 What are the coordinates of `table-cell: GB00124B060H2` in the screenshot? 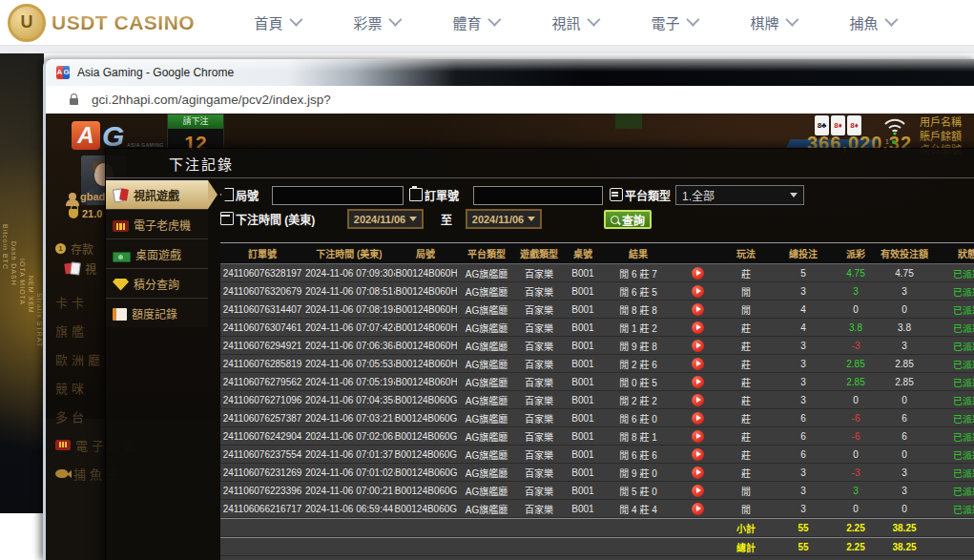 It's located at (425, 345).